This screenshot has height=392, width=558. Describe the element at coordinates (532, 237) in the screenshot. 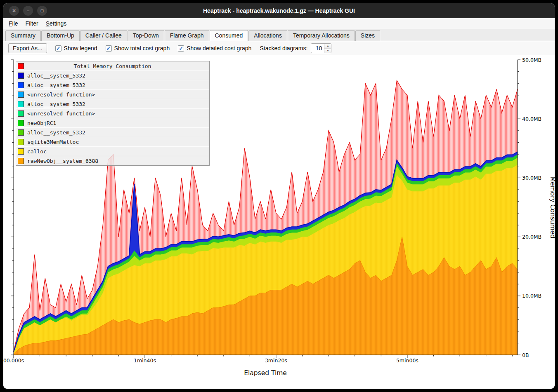

I see `svg-text: 20,0MB` at that location.